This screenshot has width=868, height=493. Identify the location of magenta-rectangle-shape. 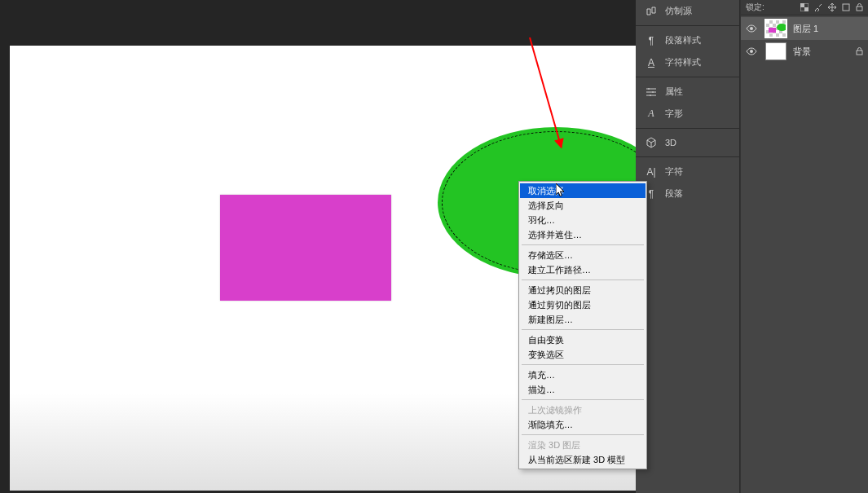
(306, 248).